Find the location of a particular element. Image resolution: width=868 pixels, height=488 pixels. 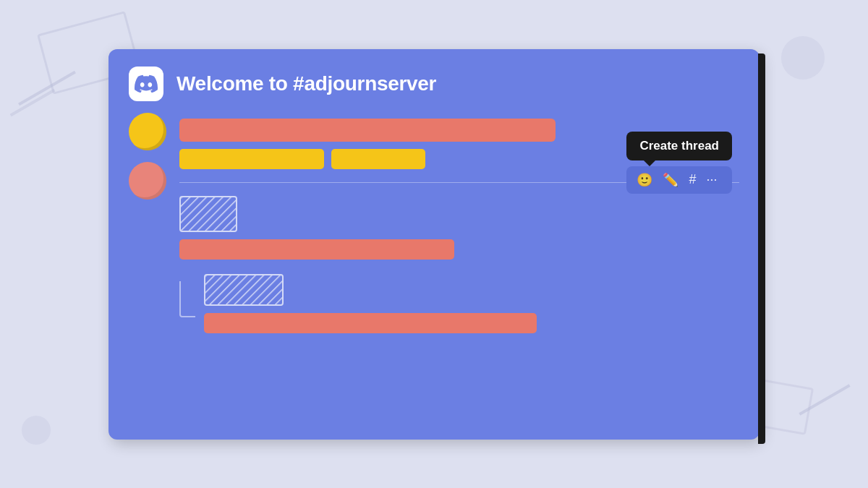

message-action-bar: 🙂 ✏️ # ··· is located at coordinates (679, 180).